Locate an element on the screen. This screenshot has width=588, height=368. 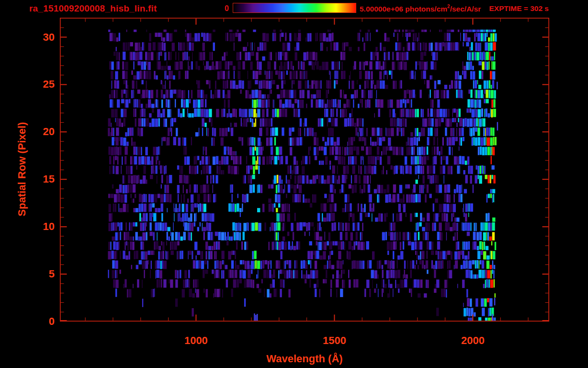
colorbar-gradient is located at coordinates (294, 8).